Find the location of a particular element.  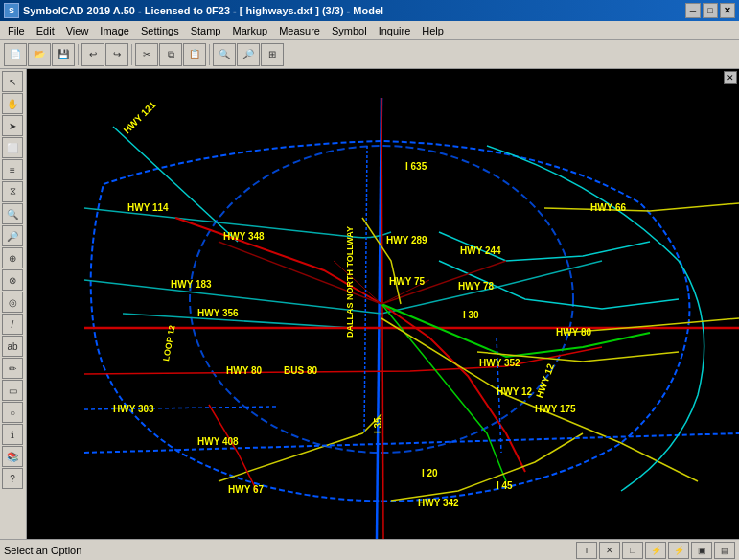

menu-item-settings: Settings is located at coordinates (160, 31).